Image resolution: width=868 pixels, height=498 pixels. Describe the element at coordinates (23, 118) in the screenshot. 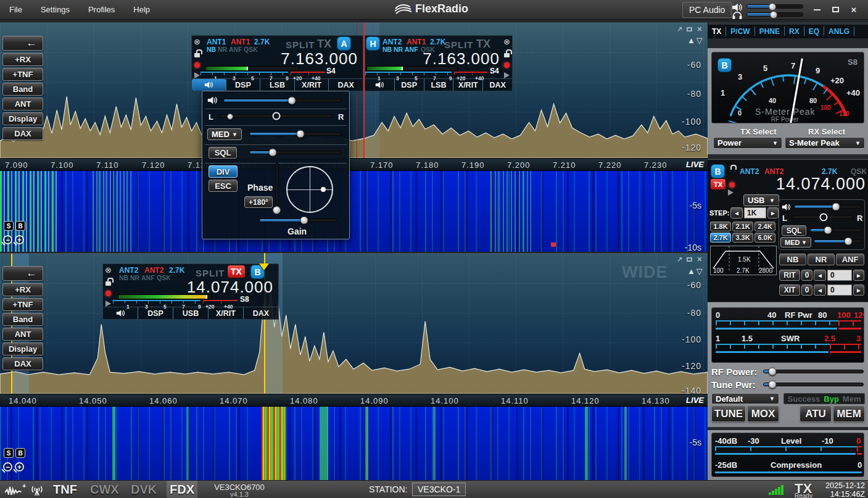

I see `sidebar-item-display: Display` at that location.